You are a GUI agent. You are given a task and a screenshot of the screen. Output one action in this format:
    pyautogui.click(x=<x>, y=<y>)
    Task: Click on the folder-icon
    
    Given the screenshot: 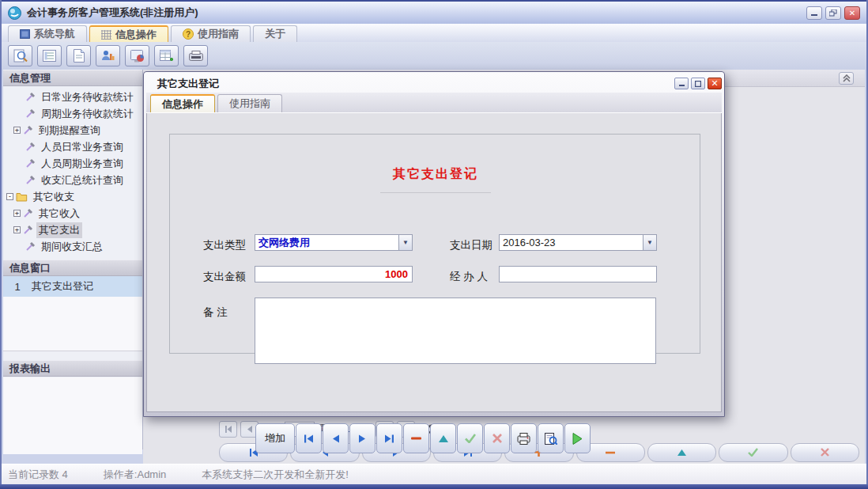 What is the action you would take?
    pyautogui.click(x=22, y=197)
    